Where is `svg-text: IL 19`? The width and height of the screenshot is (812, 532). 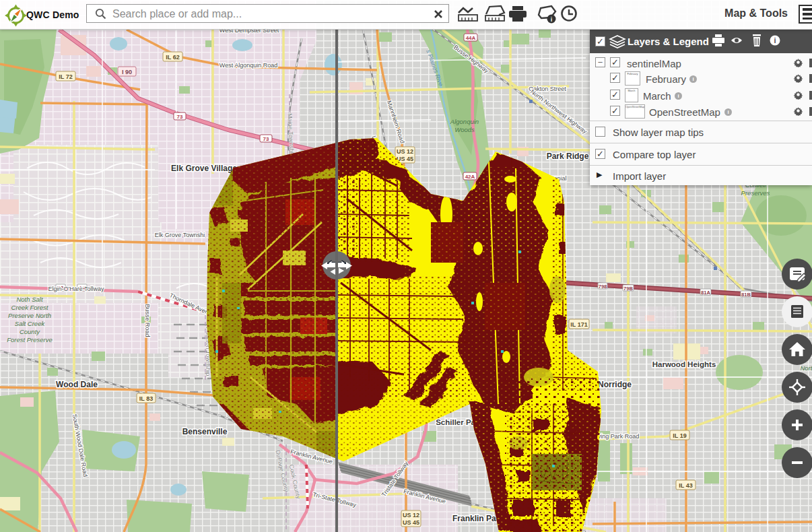 svg-text: IL 19 is located at coordinates (679, 436).